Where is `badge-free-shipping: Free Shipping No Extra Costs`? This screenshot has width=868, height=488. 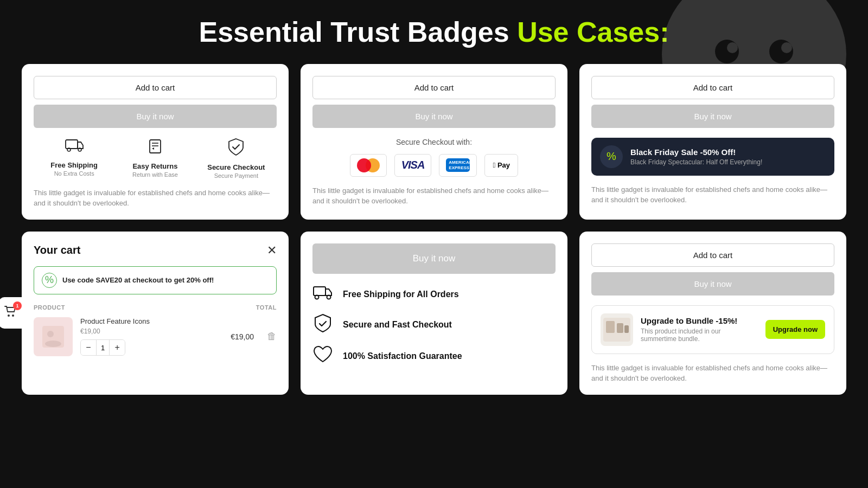 badge-free-shipping: Free Shipping No Extra Costs is located at coordinates (74, 157).